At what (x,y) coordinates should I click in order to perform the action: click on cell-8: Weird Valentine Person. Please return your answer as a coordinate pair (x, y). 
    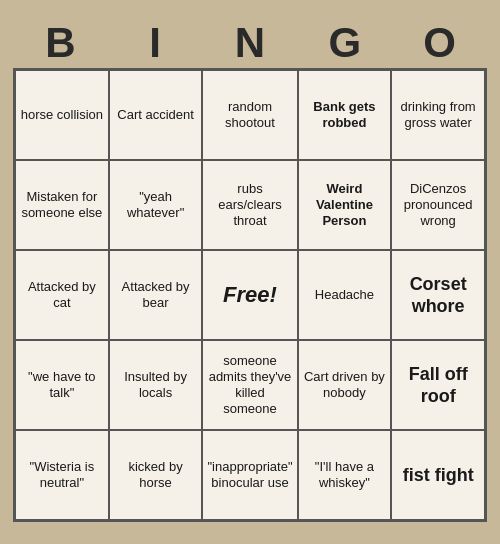
    Looking at the image, I should click on (345, 205).